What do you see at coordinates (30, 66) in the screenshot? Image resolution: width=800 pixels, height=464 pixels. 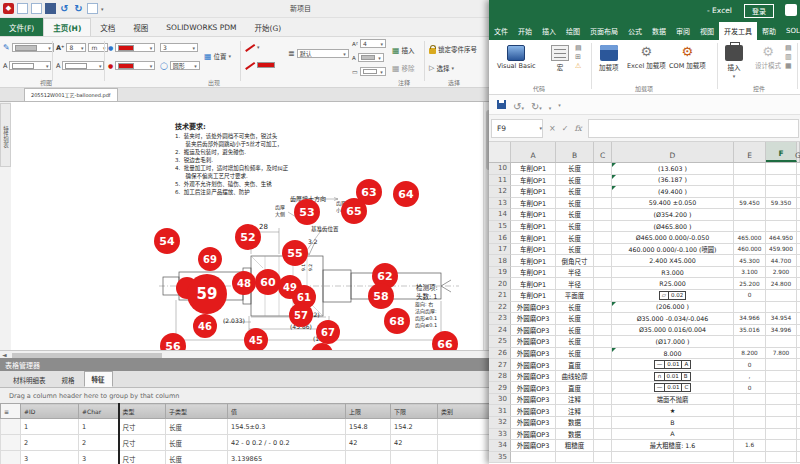 I see `view-fill-combo: ▾` at bounding box center [30, 66].